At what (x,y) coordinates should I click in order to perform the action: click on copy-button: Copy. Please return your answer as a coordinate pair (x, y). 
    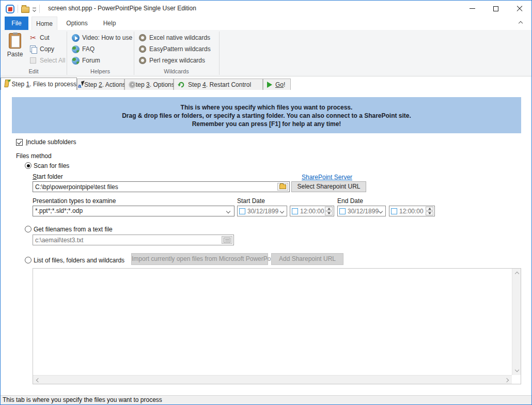
    Looking at the image, I should click on (41, 49).